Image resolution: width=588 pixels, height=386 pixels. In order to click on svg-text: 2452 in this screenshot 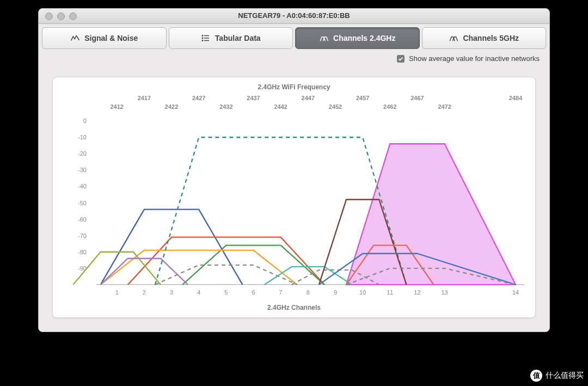, I will do `click(335, 107)`.